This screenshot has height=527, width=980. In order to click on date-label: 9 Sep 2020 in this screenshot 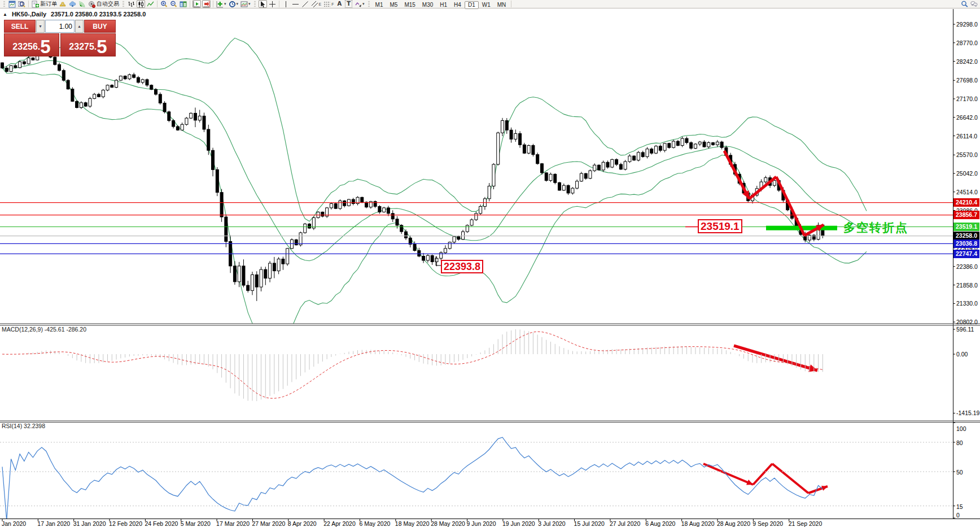, I will do `click(768, 524)`.